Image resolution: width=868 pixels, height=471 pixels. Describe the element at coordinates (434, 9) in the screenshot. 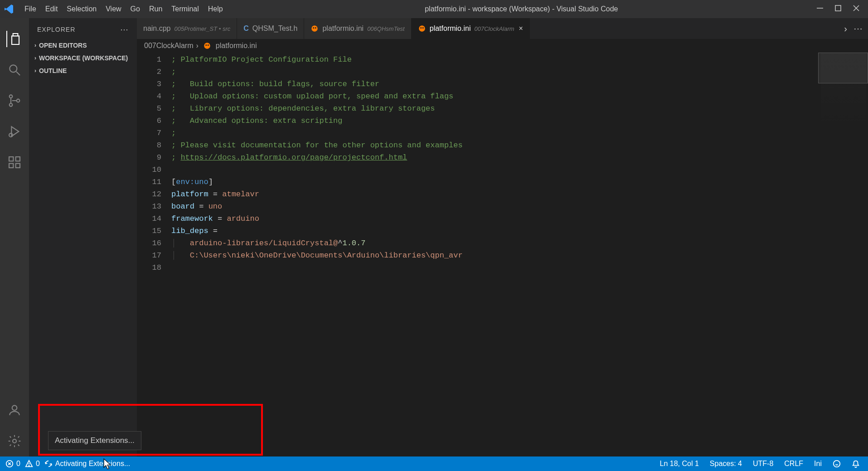

I see `title-bar: File Edit Selection View Go Run Terminal…` at that location.